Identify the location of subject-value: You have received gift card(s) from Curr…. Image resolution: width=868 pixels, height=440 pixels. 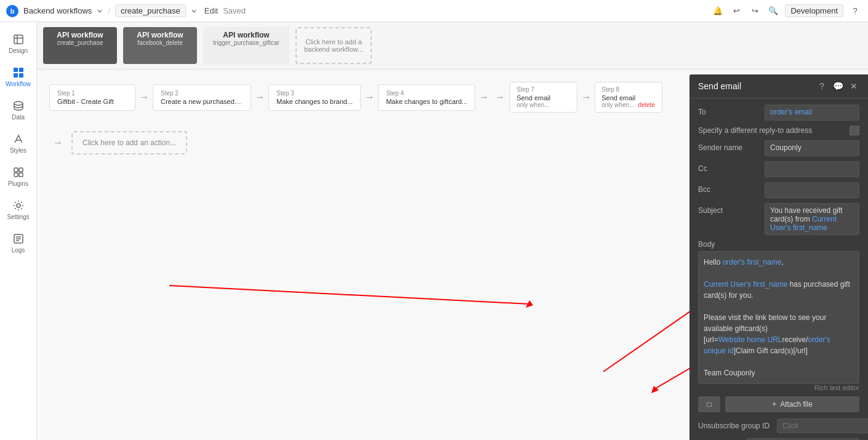
(812, 219).